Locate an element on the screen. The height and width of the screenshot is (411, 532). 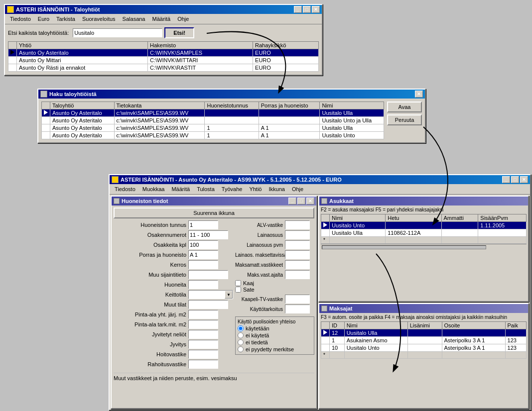
close-huoneisto: ✕ is located at coordinates (310, 201).